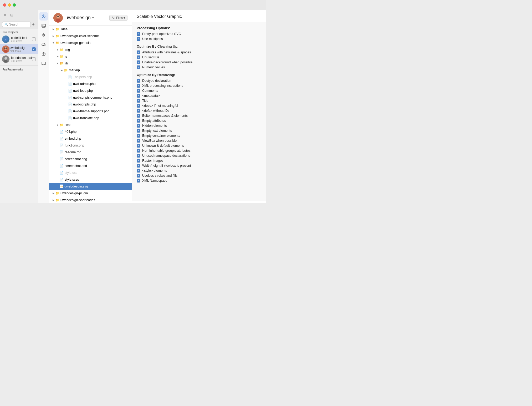 The image size is (532, 406). What do you see at coordinates (34, 39) in the screenshot?
I see `project-checkbox-codekit` at bounding box center [34, 39].